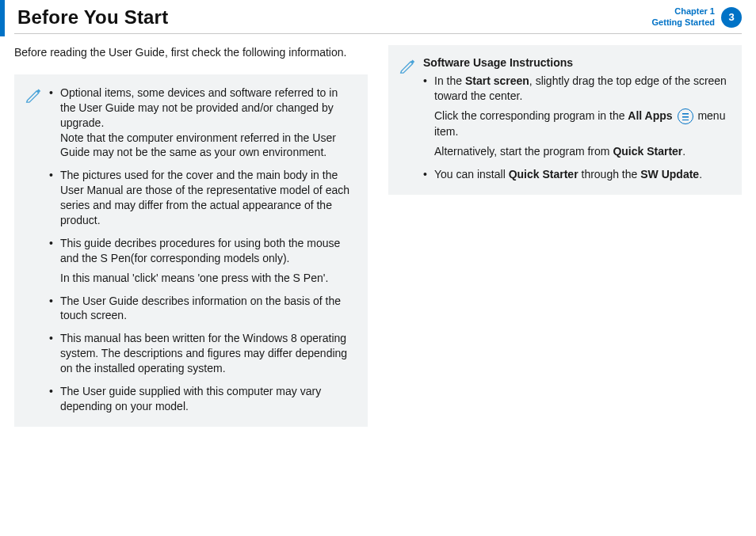 This screenshot has height=536, width=756. I want to click on right-box-content: Software Usage Instructions In the Start…, so click(576, 119).